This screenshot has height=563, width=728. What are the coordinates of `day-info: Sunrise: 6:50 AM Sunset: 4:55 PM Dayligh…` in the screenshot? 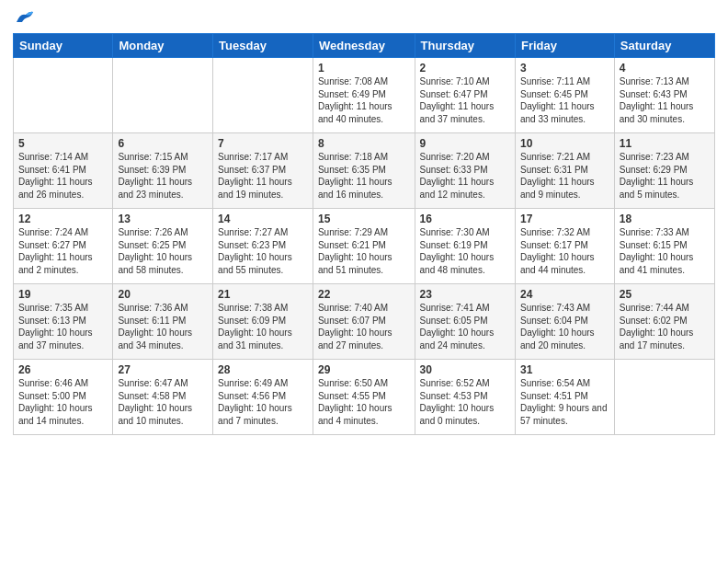 It's located at (364, 402).